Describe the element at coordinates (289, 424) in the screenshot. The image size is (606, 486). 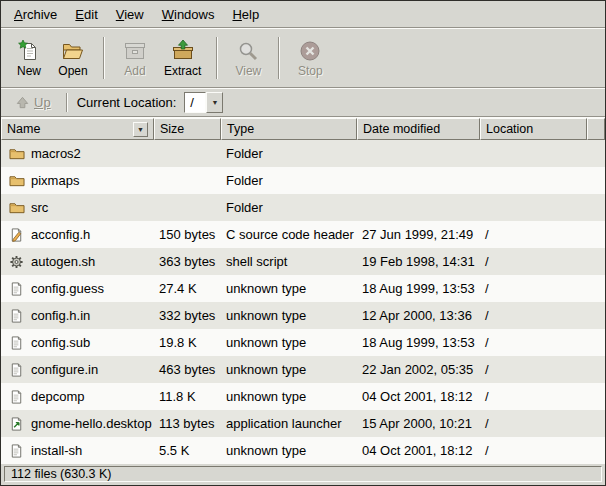
I see `file-type: application launcher` at that location.